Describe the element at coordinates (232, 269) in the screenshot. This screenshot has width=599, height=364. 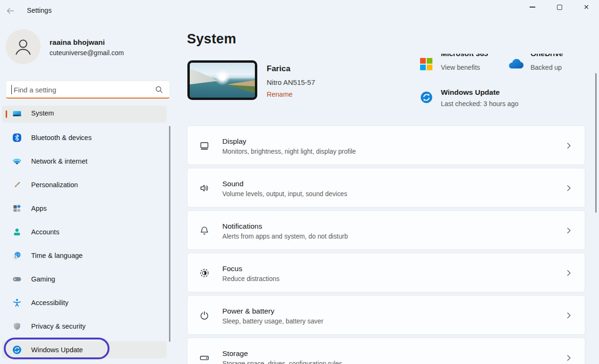
I see `row-title: Focus` at that location.